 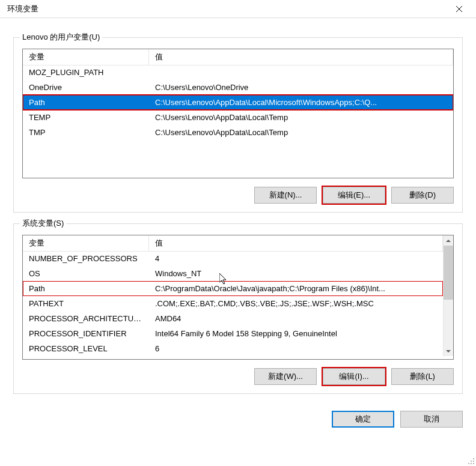 What do you see at coordinates (233, 348) in the screenshot?
I see `table-row: PROCESSOR_LEVEL 6` at bounding box center [233, 348].